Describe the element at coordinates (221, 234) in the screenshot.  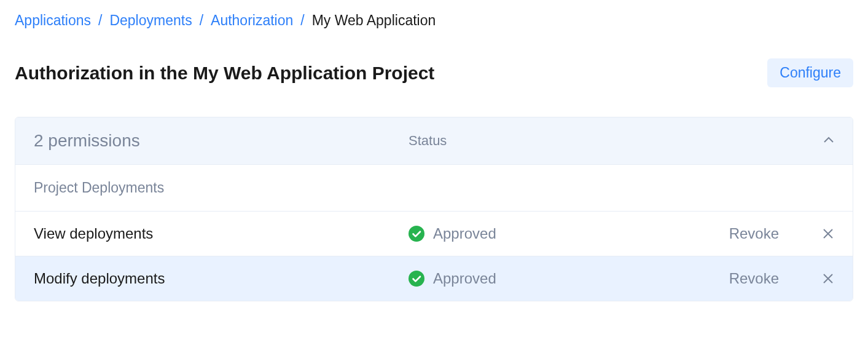
I see `permission-name: View deployments` at that location.